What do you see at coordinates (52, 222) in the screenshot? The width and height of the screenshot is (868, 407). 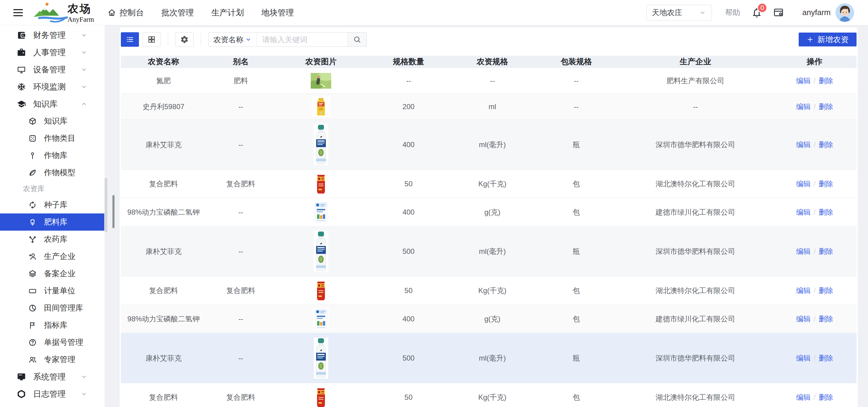 I see `sidebar-item: 肥料库` at bounding box center [52, 222].